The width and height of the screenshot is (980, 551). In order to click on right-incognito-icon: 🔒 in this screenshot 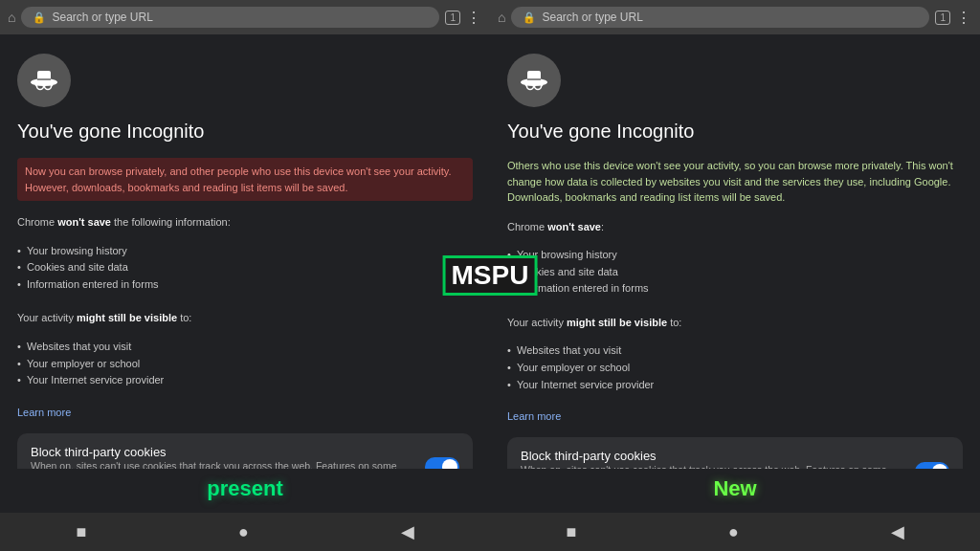, I will do `click(529, 17)`.